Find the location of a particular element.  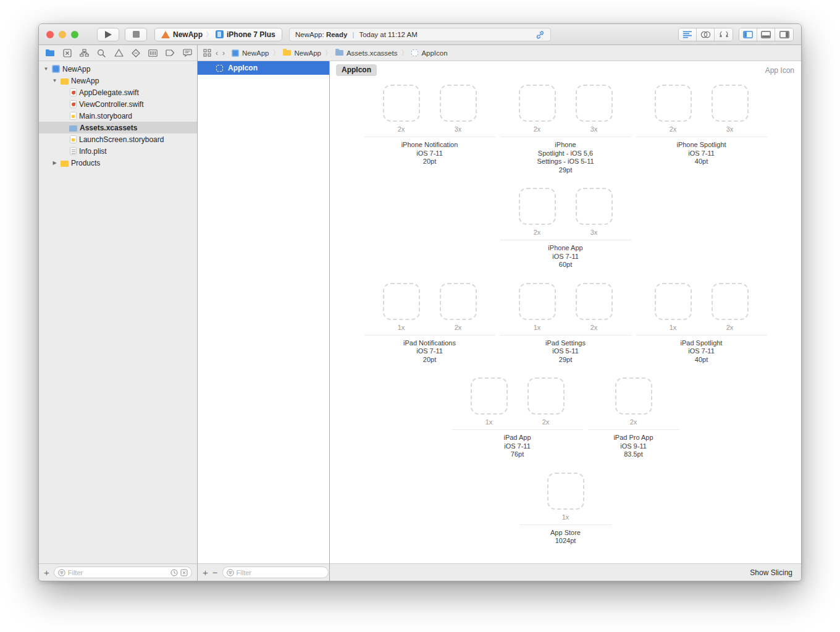

minimize-icon is located at coordinates (62, 35).